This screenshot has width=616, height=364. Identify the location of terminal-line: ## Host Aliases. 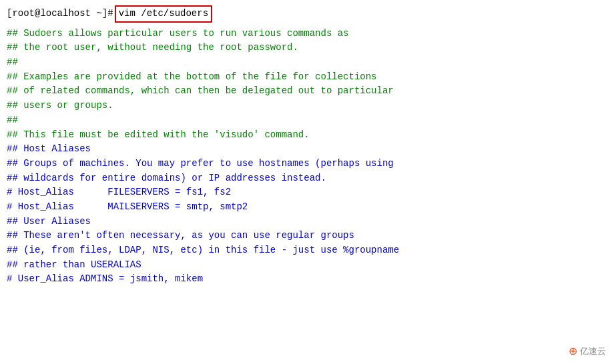
(308, 149).